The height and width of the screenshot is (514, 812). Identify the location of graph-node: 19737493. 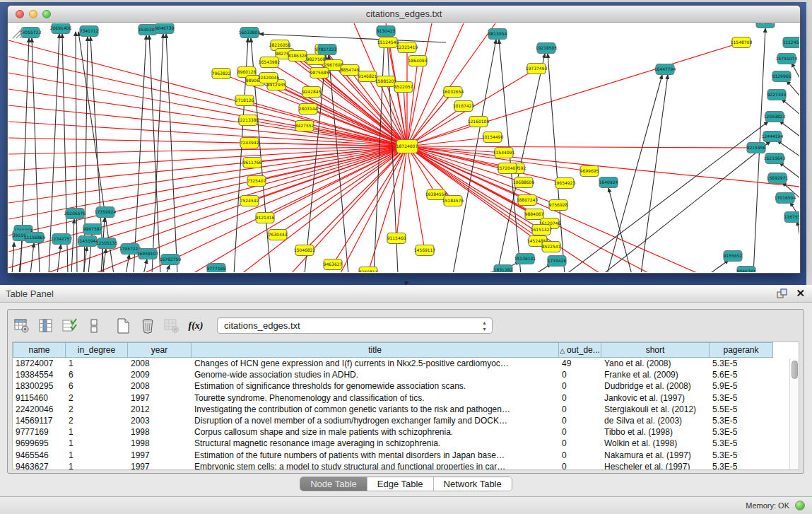
(537, 69).